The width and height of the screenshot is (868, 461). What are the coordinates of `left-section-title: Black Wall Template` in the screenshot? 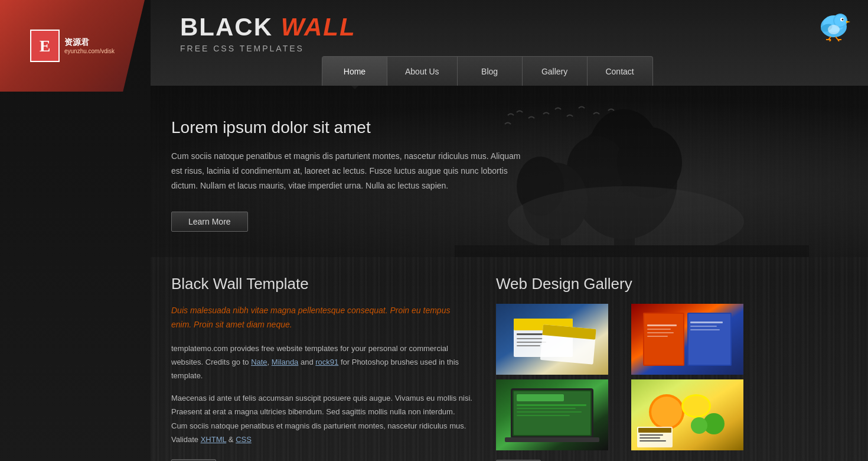 It's located at (322, 284).